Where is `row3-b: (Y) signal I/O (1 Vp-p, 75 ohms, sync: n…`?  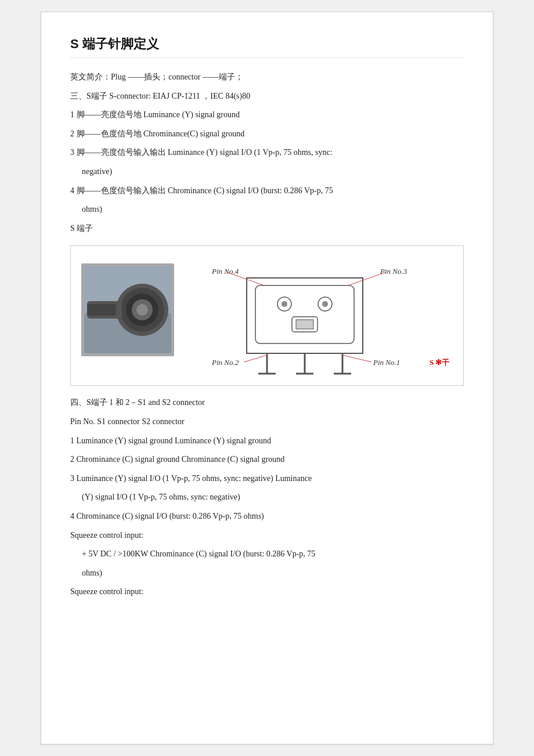 row3-b: (Y) signal I/O (1 Vp-p, 75 ohms, sync: n… is located at coordinates (273, 498).